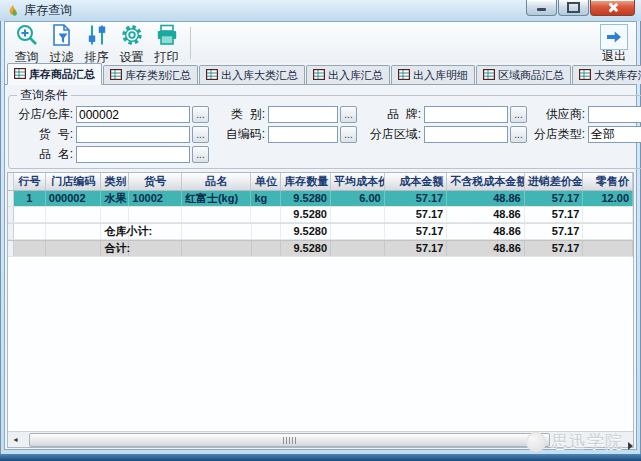 This screenshot has width=641, height=461. What do you see at coordinates (133, 134) in the screenshot?
I see `item-no-input` at bounding box center [133, 134].